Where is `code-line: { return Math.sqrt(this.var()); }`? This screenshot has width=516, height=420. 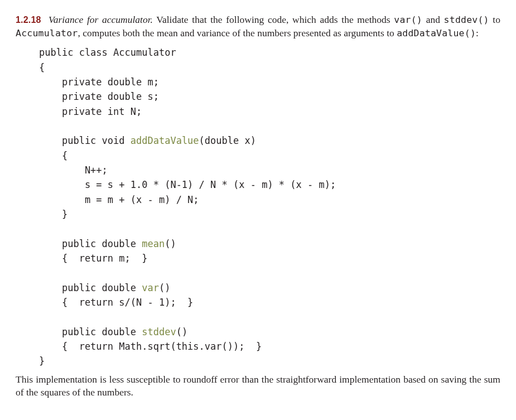 code-line: { return Math.sqrt(this.var()); } is located at coordinates (151, 346).